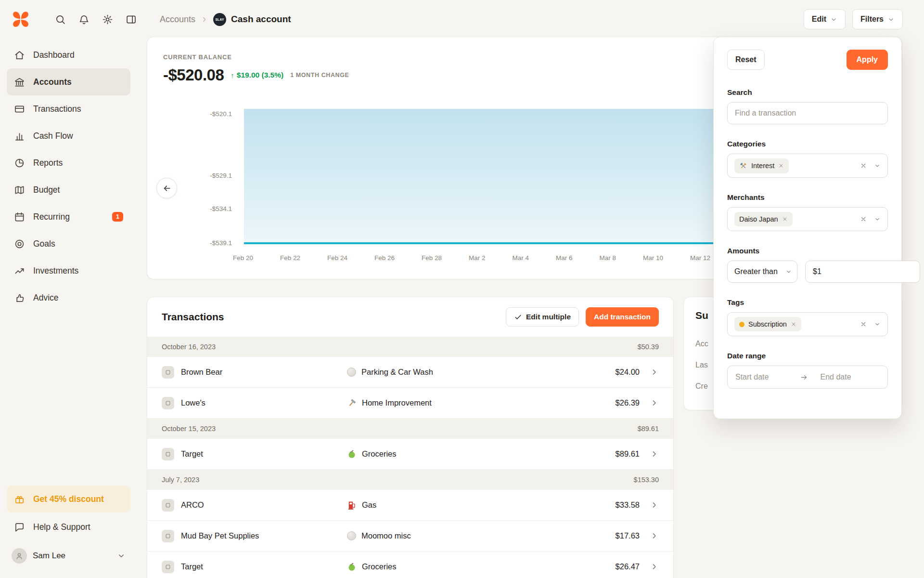 The width and height of the screenshot is (924, 578). What do you see at coordinates (477, 258) in the screenshot?
I see `x-tick-label: Mar 2` at bounding box center [477, 258].